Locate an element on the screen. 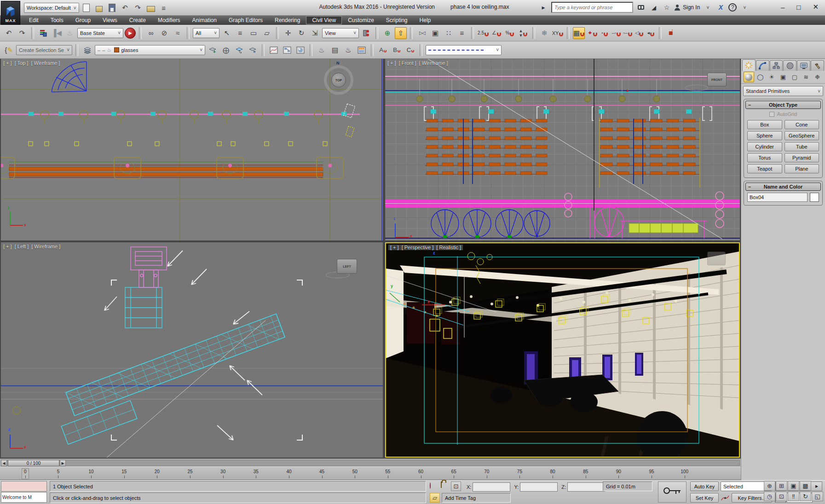 This screenshot has width=825, height=504. play-state-button: ▶ is located at coordinates (130, 33).